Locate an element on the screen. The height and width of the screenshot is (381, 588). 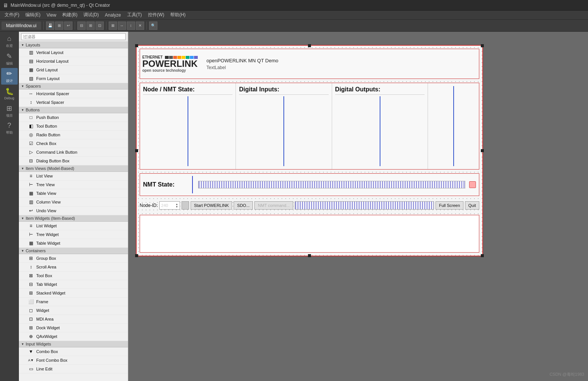
h-layout-button: ↔ is located at coordinates (122, 26).